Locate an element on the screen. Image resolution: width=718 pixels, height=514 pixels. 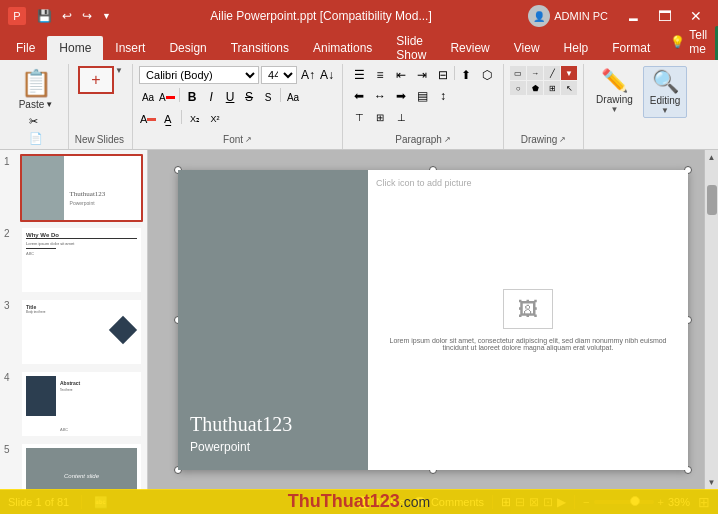
shape-circle: ○ is located at coordinates (518, 88).